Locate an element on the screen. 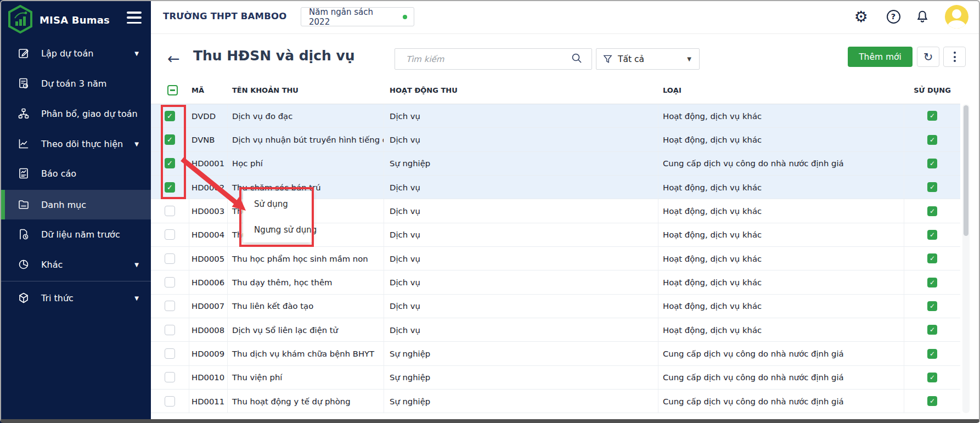 This screenshot has height=423, width=980. more-options-button is located at coordinates (955, 57).